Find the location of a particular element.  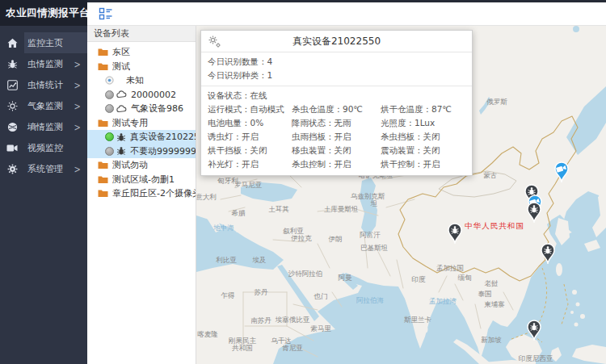

sidebar-item-系统管理: 系统管理> is located at coordinates (44, 169).